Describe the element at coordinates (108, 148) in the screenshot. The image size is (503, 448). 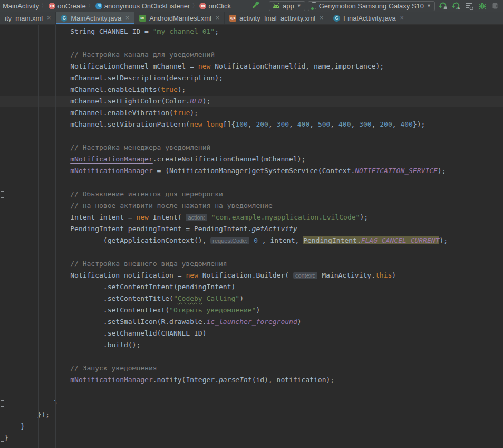
I see `code-token: // Настройка менеджера уведомлений` at that location.